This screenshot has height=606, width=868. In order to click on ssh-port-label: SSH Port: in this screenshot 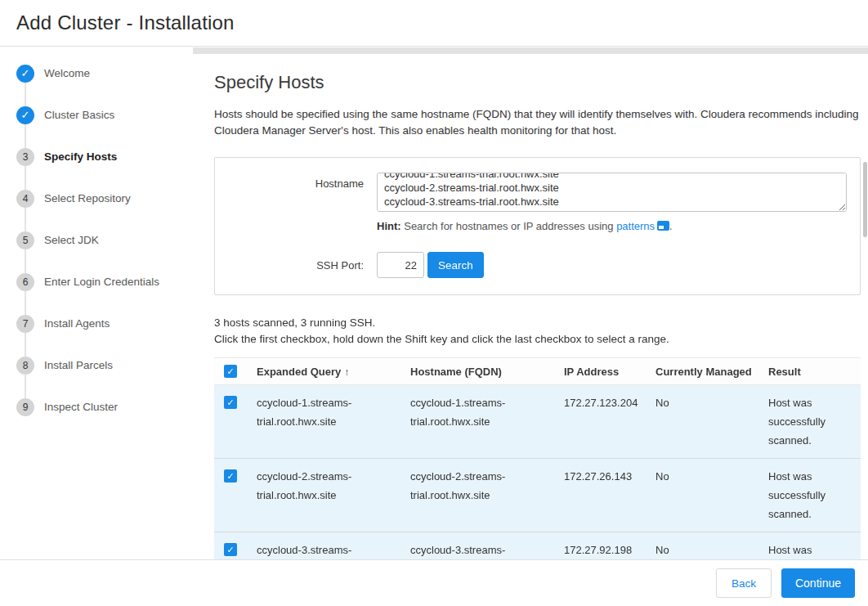, I will do `click(302, 265)`.